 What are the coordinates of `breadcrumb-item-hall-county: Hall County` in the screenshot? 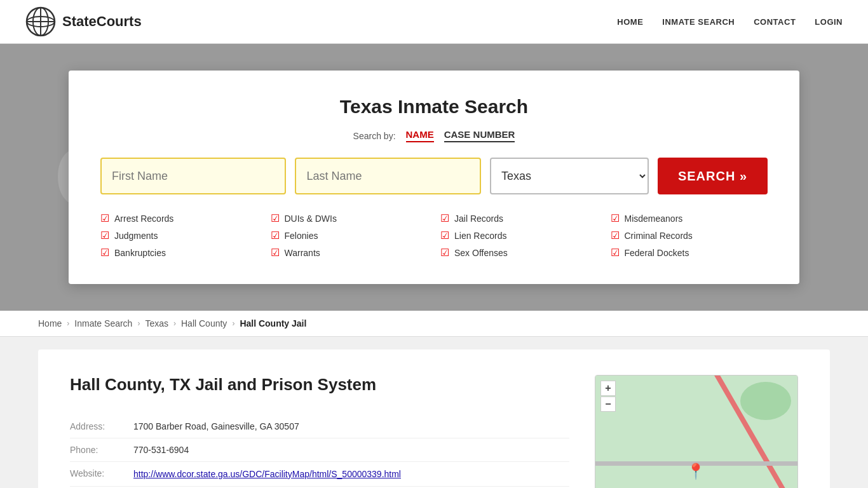 It's located at (204, 323).